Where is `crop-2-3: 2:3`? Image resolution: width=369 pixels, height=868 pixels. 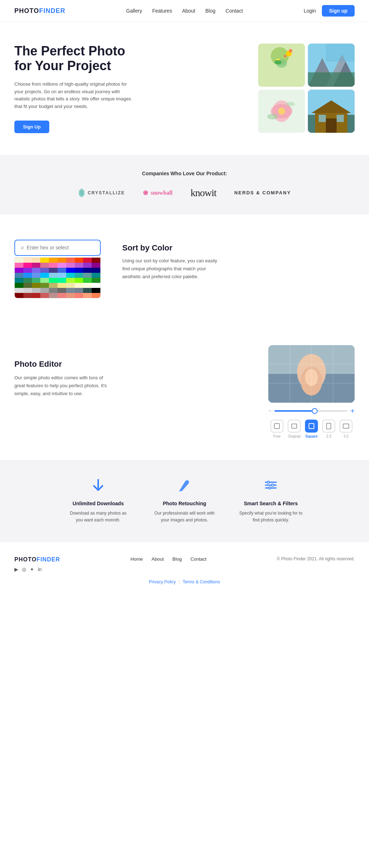
crop-2-3: 2:3 is located at coordinates (329, 429).